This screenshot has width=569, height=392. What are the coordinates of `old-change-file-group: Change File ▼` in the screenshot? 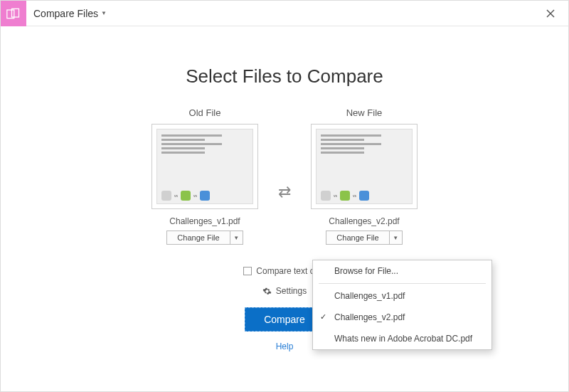 It's located at (205, 238).